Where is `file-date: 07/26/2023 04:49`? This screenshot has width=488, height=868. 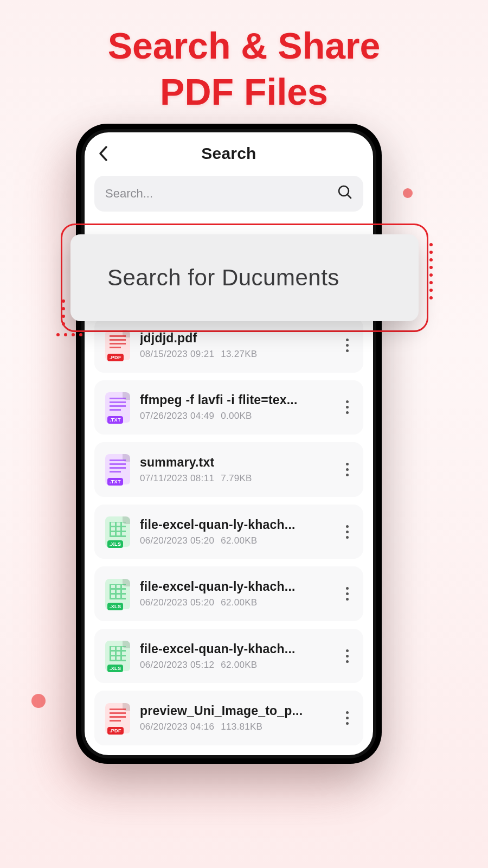
file-date: 07/26/2023 04:49 is located at coordinates (177, 416).